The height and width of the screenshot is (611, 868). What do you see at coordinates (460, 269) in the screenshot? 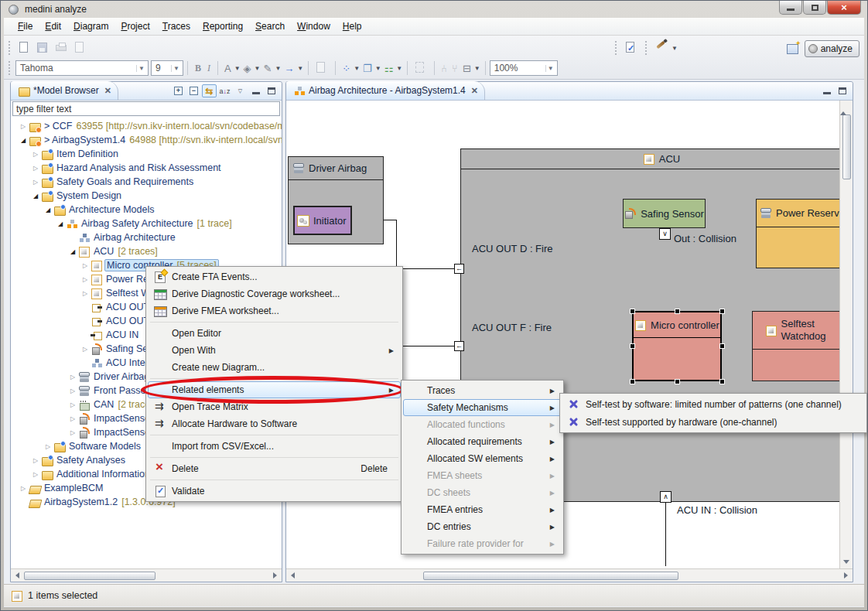
I see `acu-out-d-port: ←` at bounding box center [460, 269].